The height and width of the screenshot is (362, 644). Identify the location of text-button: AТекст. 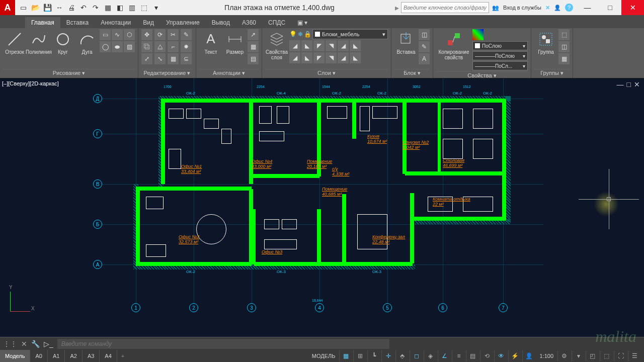
(211, 42).